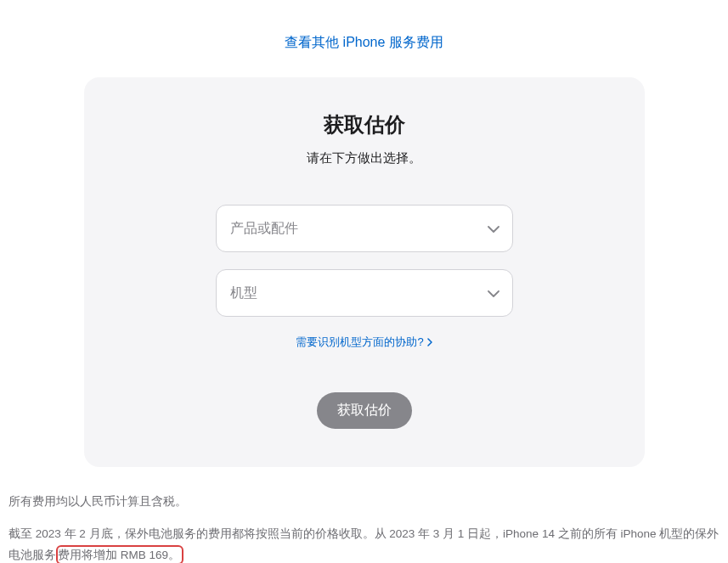 The image size is (728, 563). I want to click on card-title: 获取估价, so click(364, 125).